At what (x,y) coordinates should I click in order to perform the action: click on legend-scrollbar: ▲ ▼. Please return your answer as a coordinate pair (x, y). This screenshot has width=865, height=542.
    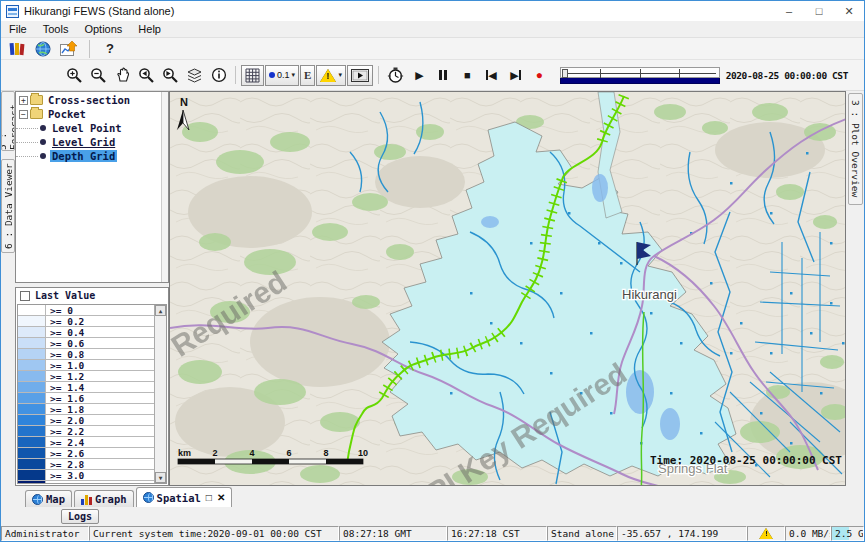
    Looking at the image, I should click on (160, 394).